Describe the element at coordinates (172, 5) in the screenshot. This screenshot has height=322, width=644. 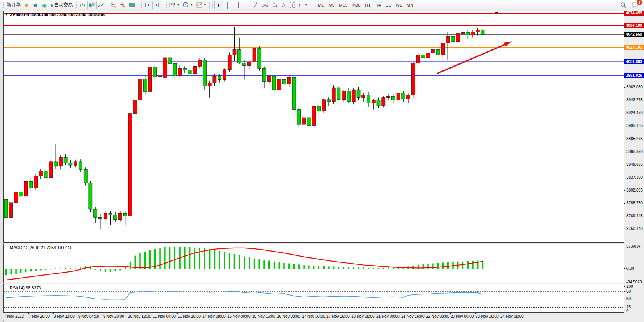
I see `add-indicator-icon` at that location.